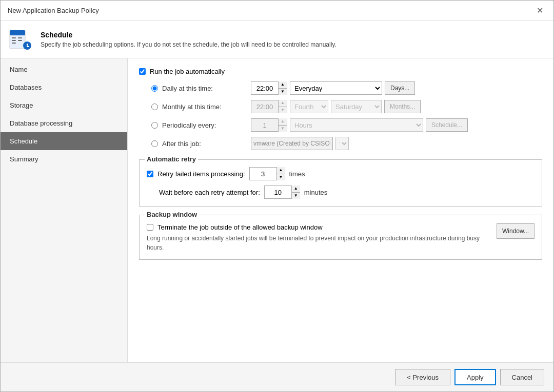 The image size is (554, 392). What do you see at coordinates (283, 85) in the screenshot?
I see `daily-time-up: ▲` at bounding box center [283, 85].